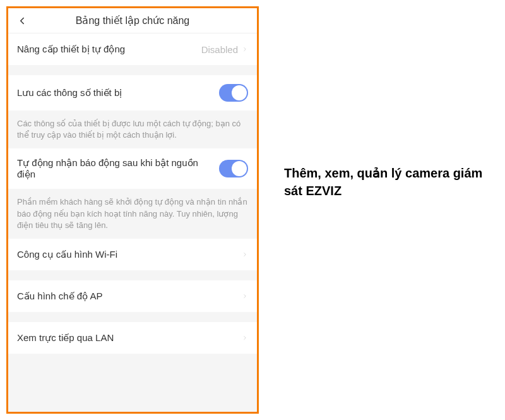  Describe the element at coordinates (133, 338) in the screenshot. I see `row-lan-view: Xem trực tiếp qua LAN` at that location.